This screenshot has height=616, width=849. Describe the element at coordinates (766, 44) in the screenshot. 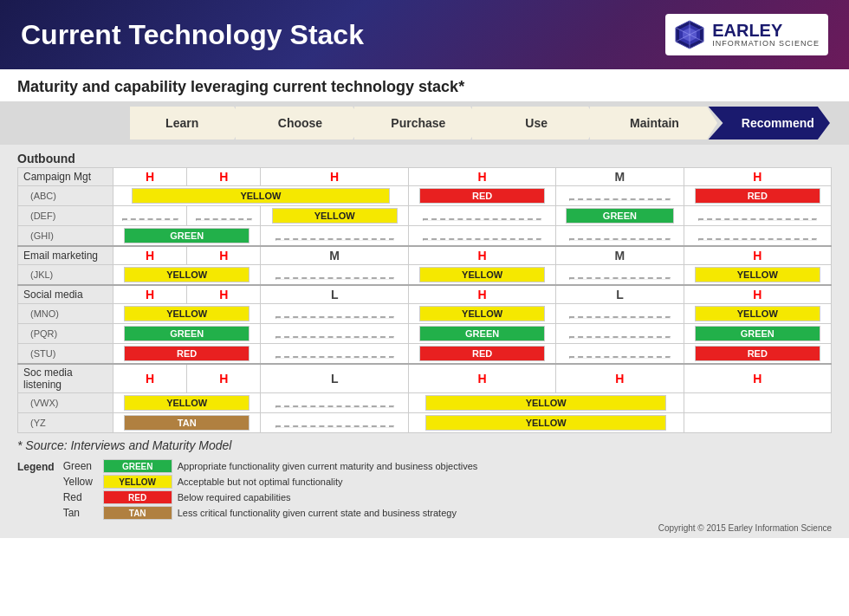

I see `logo-info-sci: INFORMATION SCIENCE` at that location.